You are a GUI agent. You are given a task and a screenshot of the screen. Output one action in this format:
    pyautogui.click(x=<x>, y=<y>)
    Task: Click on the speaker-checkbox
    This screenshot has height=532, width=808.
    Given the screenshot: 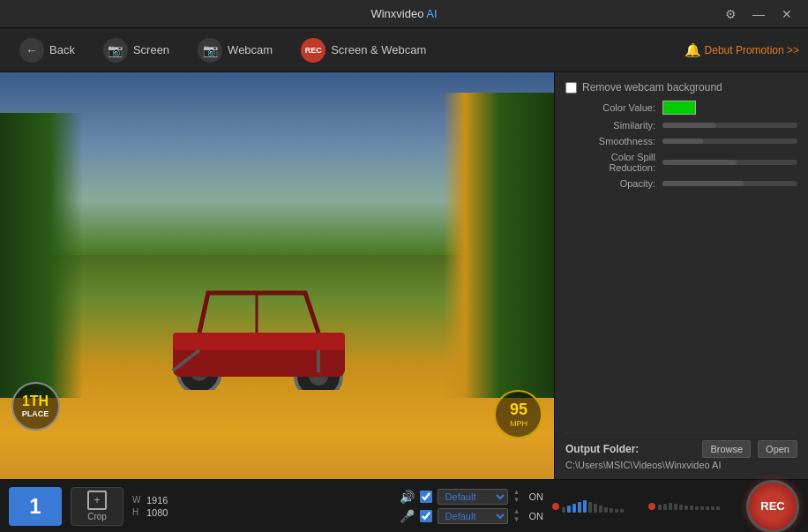 What is the action you would take?
    pyautogui.click(x=426, y=497)
    